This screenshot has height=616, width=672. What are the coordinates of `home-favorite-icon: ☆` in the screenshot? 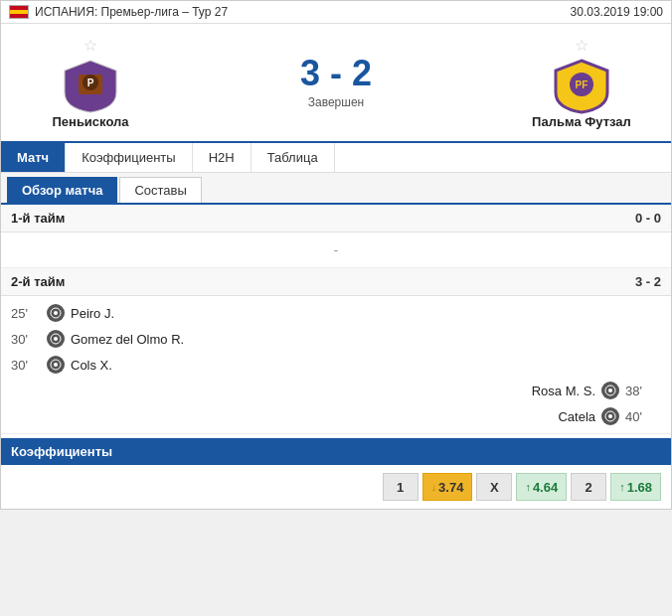 It's located at (90, 46).